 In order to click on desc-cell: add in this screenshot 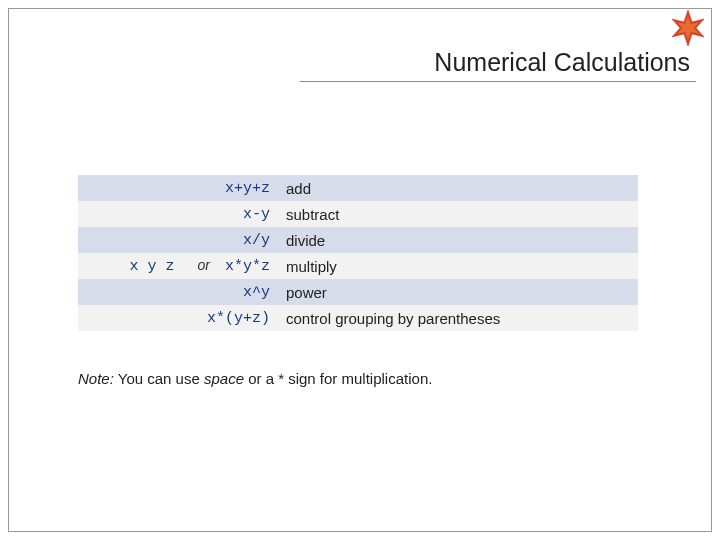, I will do `click(458, 188)`.